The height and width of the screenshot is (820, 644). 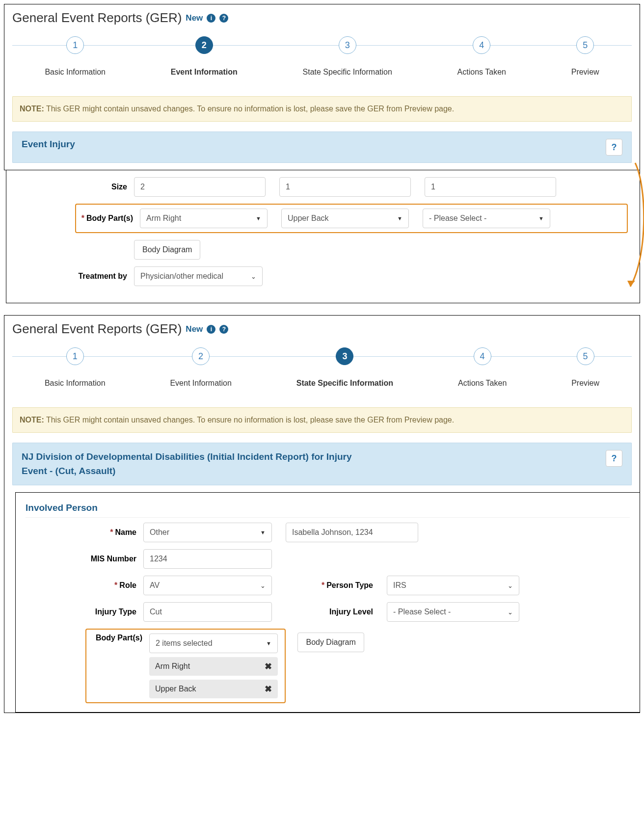 I want to click on name-select: Other▼, so click(x=208, y=532).